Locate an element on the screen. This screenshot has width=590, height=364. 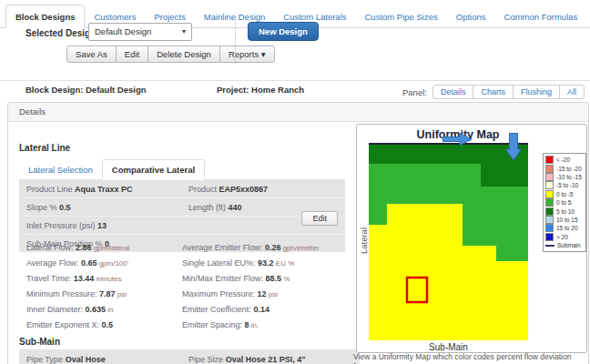
stat-row: Lateral Flow: 2.86 gpm/lateralAverage Em… is located at coordinates (182, 248).